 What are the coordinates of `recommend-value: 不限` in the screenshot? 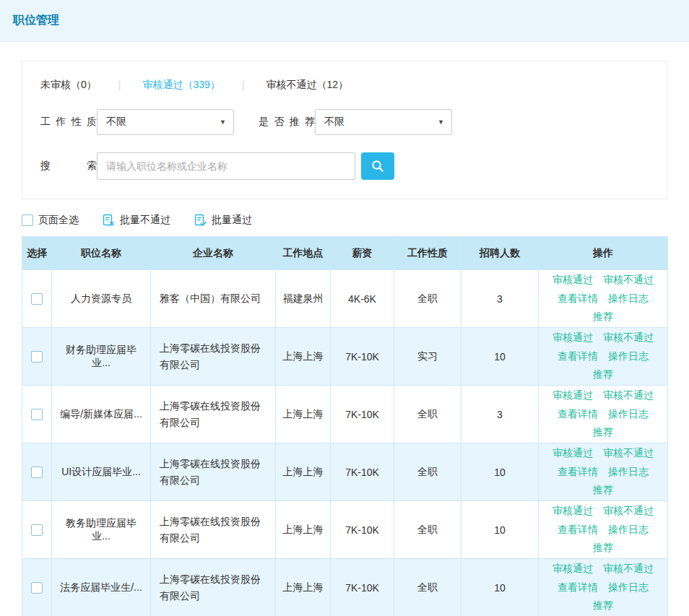 It's located at (334, 122).